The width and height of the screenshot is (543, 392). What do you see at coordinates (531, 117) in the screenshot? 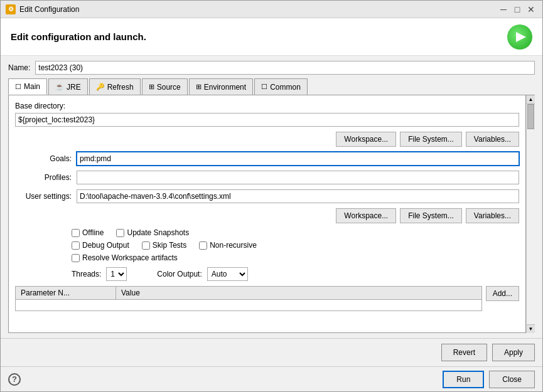
I see `scroll-thumb` at bounding box center [531, 117].